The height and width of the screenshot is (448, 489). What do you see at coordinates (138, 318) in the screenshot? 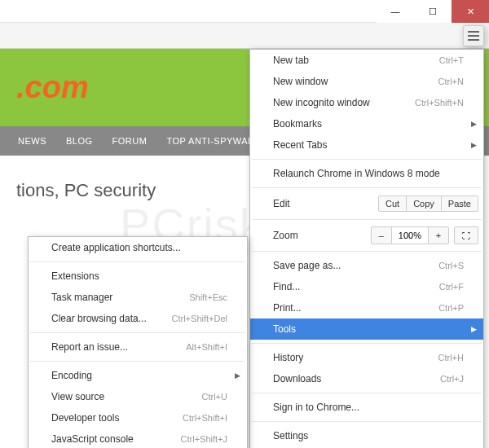
I see `submenu-clear-browsing-data: Clear browsing data...Ctrl+Shift+Del` at bounding box center [138, 318].